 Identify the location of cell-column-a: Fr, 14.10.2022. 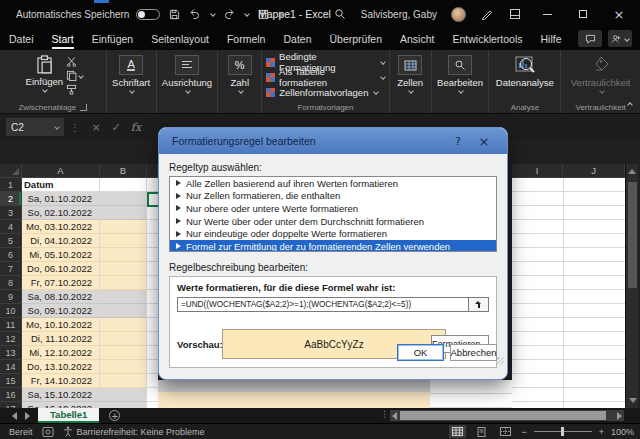
(61, 381).